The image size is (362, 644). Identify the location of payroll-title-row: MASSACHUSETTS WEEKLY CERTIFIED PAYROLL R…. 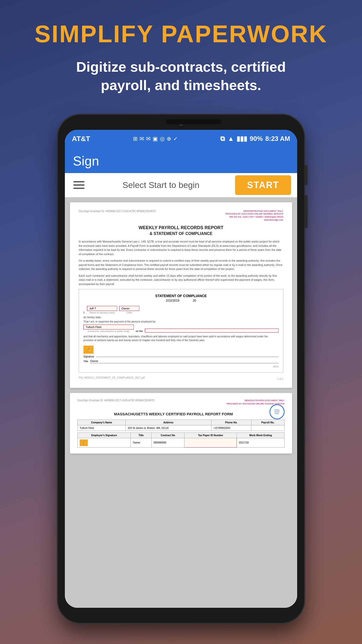
(181, 415).